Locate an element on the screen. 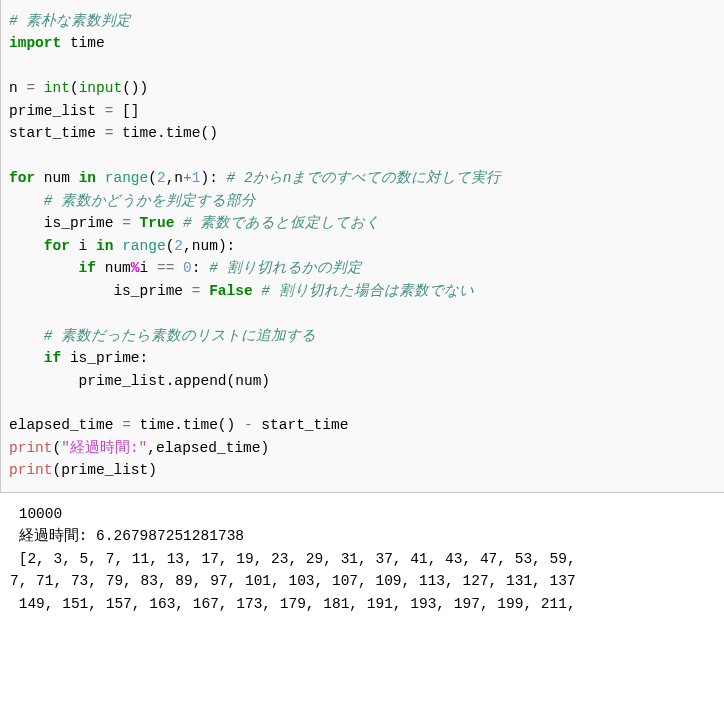 This screenshot has width=724, height=703. output-line: 7, 71, 73, 79, 83, 89, 97, 101, 103, 107… is located at coordinates (293, 581).